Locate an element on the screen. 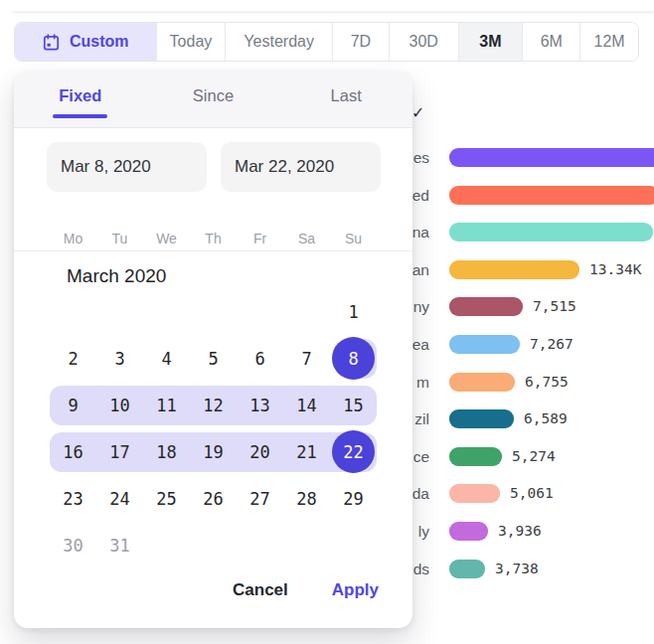 The height and width of the screenshot is (644, 654). calendar-day: 1 is located at coordinates (354, 312).